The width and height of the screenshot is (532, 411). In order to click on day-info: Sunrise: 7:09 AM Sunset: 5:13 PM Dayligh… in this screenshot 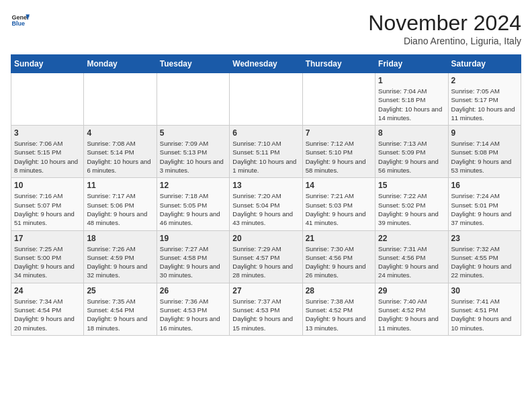, I will do `click(193, 157)`.